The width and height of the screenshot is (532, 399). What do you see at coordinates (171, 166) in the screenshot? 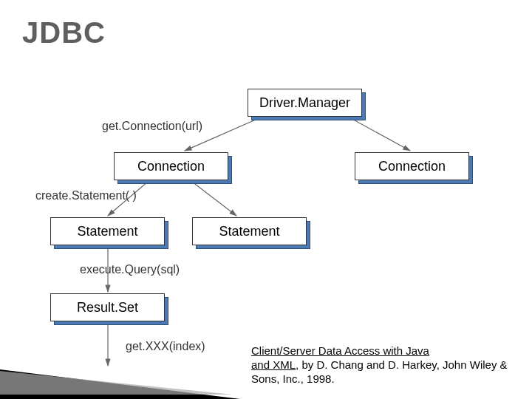
I see `node-connection-1: Connection` at bounding box center [171, 166].